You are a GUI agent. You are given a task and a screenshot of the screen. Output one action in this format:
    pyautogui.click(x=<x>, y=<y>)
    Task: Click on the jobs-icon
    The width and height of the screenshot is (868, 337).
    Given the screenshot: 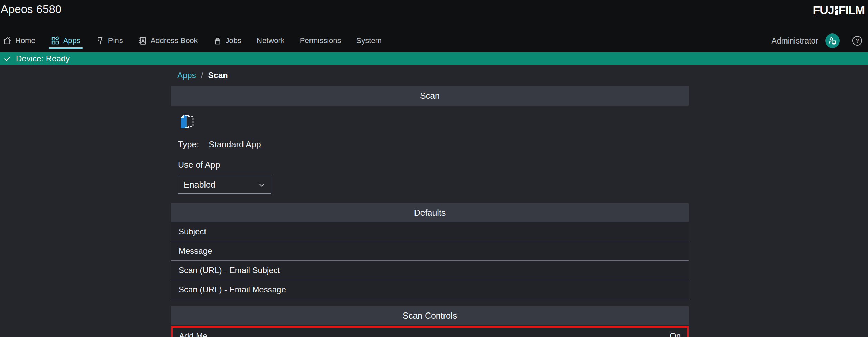 What is the action you would take?
    pyautogui.click(x=218, y=41)
    